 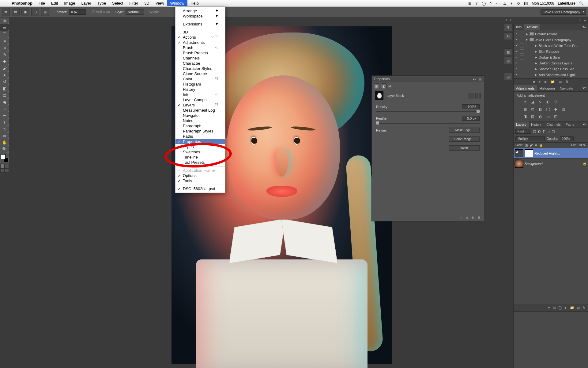 What do you see at coordinates (560, 82) in the screenshot?
I see `new-action-icon: ▦` at bounding box center [560, 82].